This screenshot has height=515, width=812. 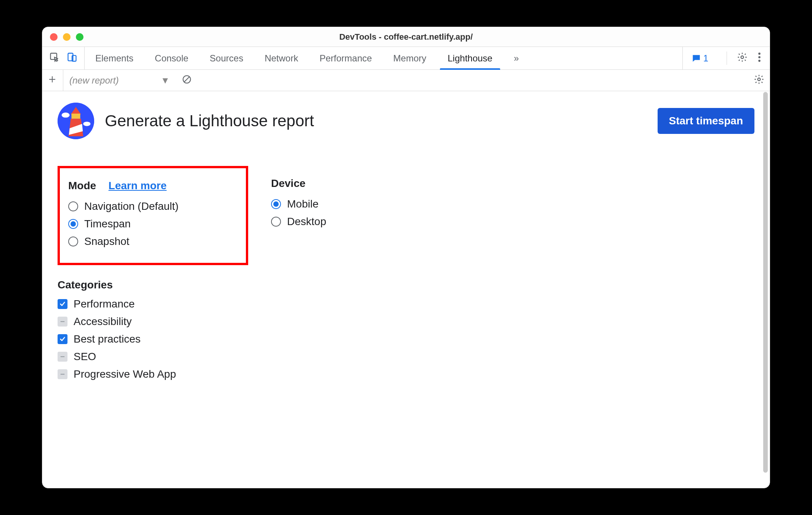 I want to click on tab-console: Console, so click(x=172, y=58).